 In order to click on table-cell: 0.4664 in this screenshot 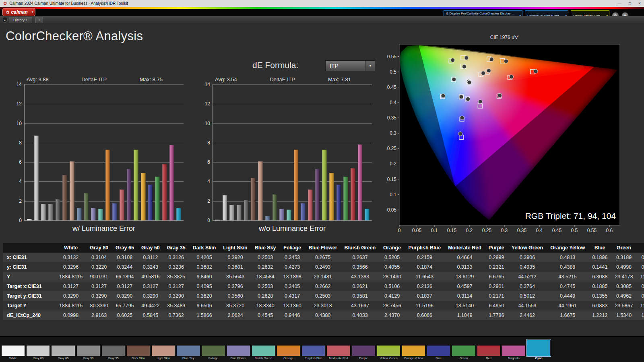, I will do `click(464, 257)`.